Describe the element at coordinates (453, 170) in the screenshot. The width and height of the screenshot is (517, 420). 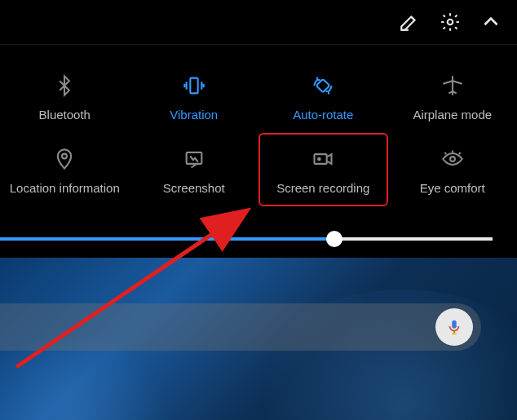
I see `tile-eye-comfort: Eye comfort` at that location.